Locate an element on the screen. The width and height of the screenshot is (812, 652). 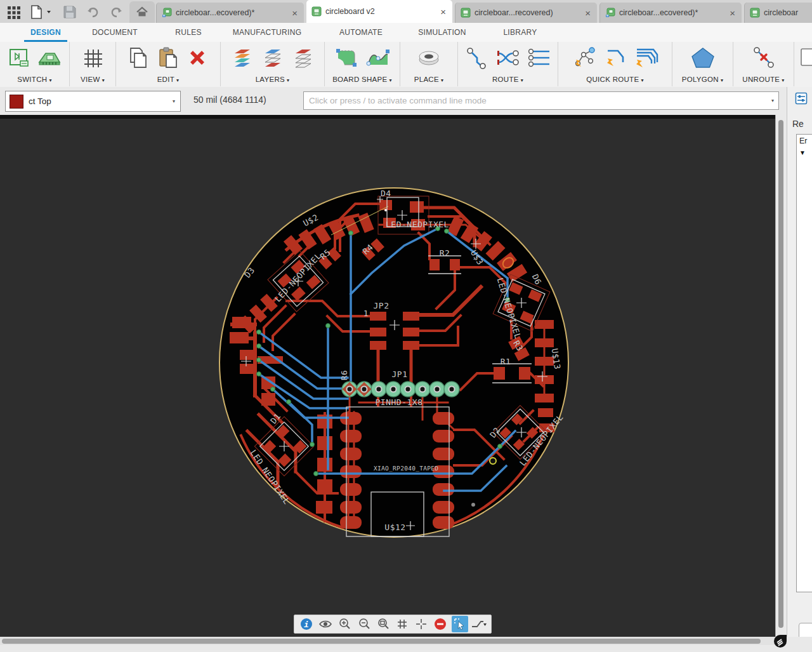
view-grid-icon is located at coordinates (93, 58).